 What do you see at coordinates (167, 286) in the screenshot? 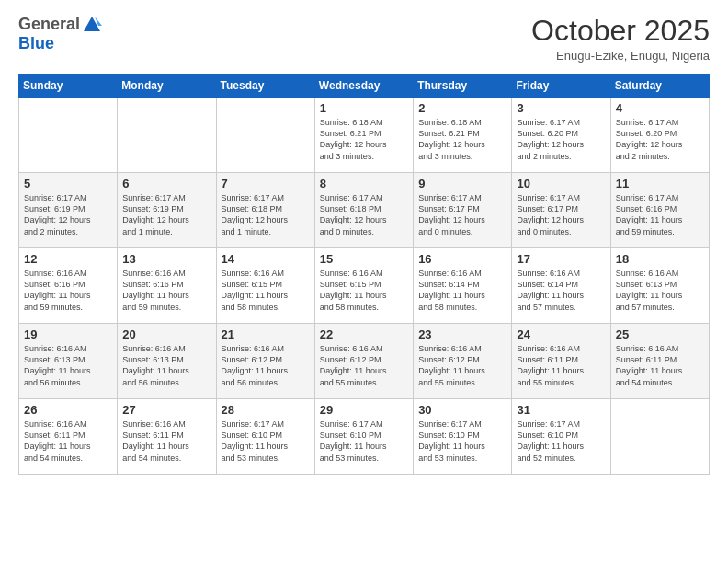
I see `calendar-cell: 13Sunrise: 6:16 AM Sunset: 6:16 PM Dayli…` at bounding box center [167, 286].